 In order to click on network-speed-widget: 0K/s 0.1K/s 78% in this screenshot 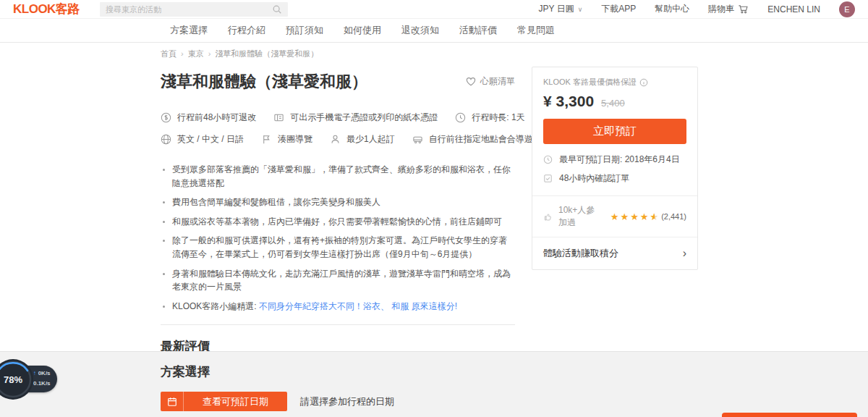, I will do `click(17, 379)`.